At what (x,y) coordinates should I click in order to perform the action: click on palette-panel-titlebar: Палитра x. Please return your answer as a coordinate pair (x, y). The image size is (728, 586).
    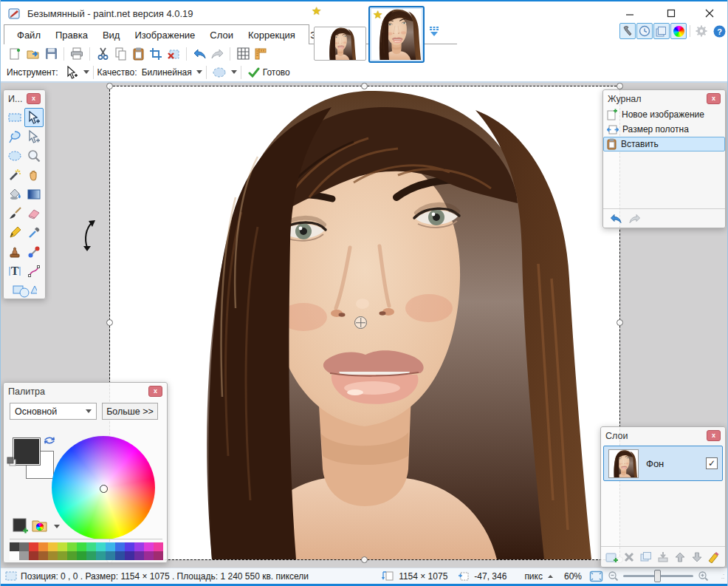
    Looking at the image, I should click on (86, 392).